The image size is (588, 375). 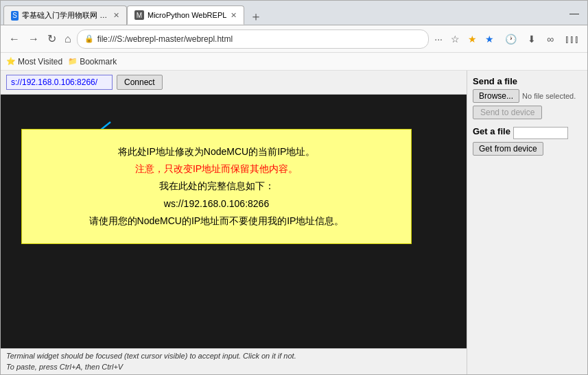 I want to click on nav-bar: ← → ↻ ⌂ 🔒 file:///S:/webrepl-master/webr…, so click(x=294, y=39).